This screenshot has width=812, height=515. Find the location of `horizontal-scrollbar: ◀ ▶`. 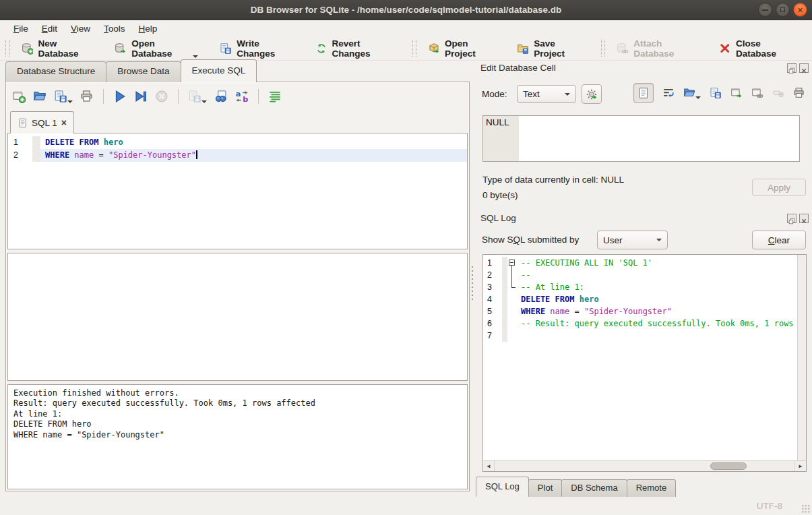

horizontal-scrollbar: ◀ ▶ is located at coordinates (644, 466).